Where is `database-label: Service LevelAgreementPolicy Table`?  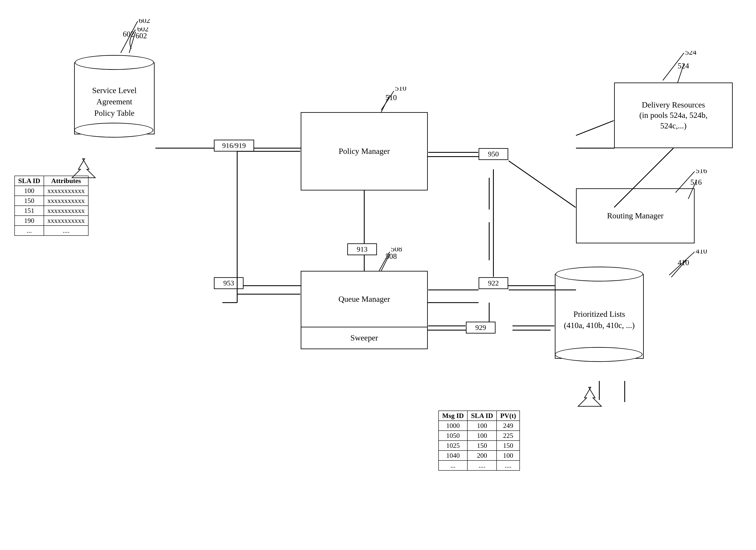 database-label: Service LevelAgreementPolicy Table is located at coordinates (114, 102).